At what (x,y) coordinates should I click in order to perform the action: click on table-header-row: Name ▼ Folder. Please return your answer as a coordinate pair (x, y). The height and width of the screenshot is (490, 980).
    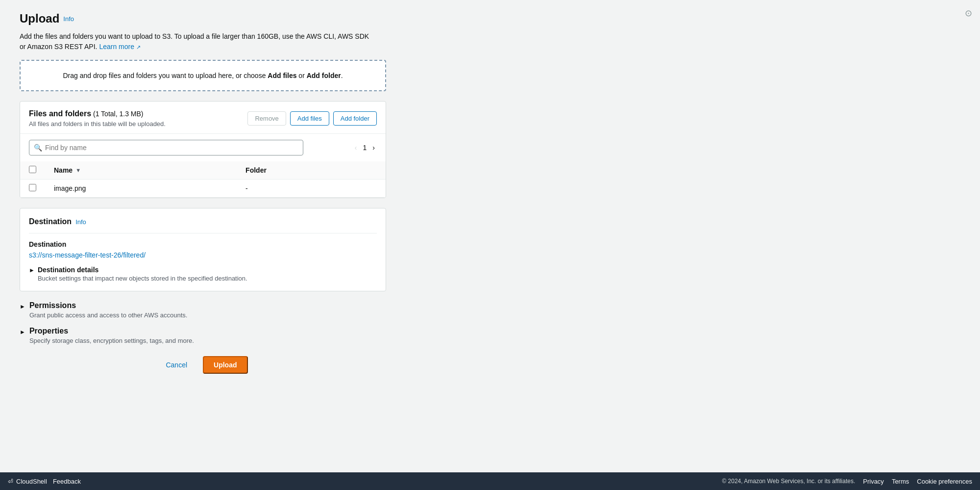
    Looking at the image, I should click on (203, 171).